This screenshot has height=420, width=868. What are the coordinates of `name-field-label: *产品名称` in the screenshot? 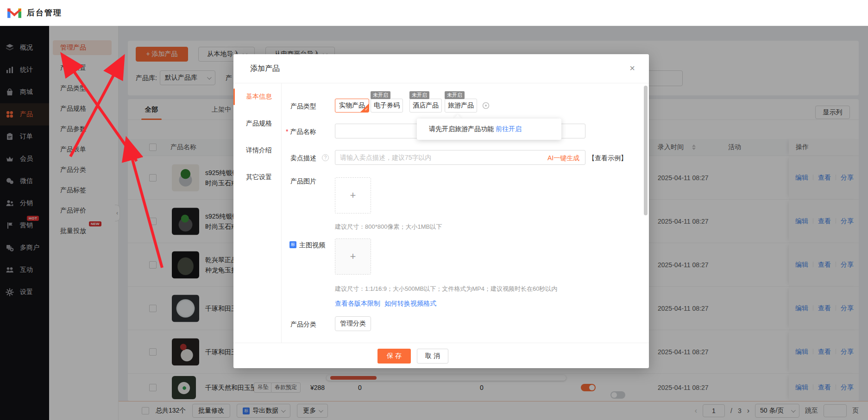 It's located at (301, 132).